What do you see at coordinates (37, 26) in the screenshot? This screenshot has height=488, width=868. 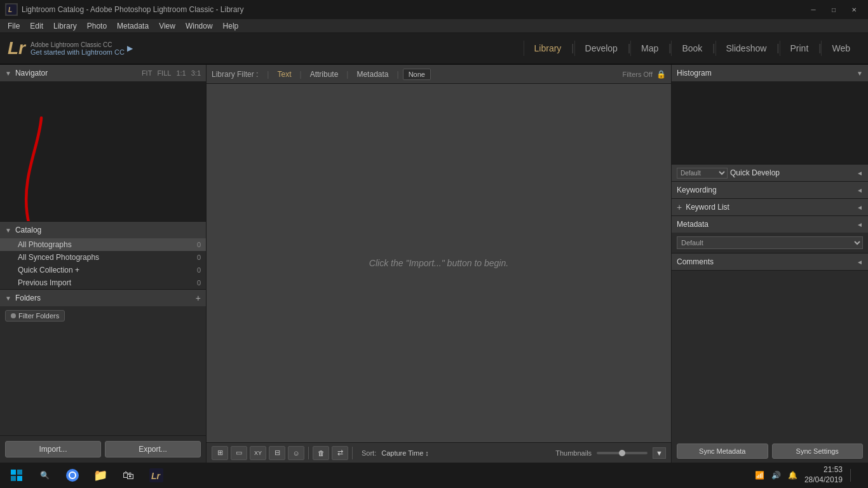 I see `menu-edit: Edit` at bounding box center [37, 26].